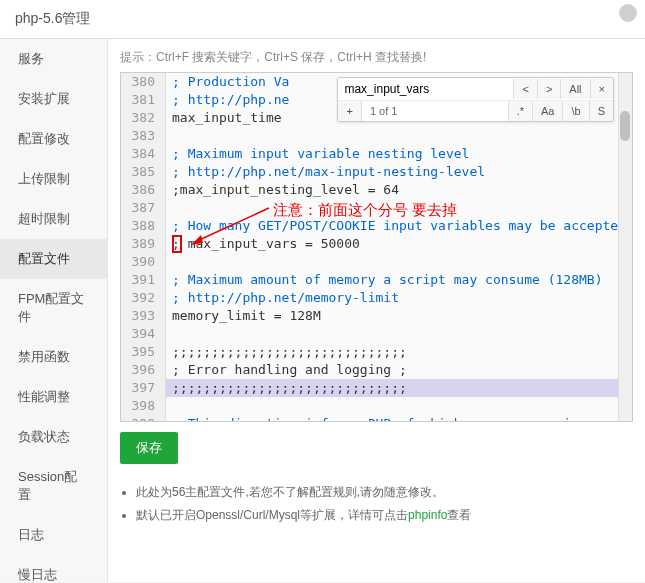 This screenshot has width=645, height=583. What do you see at coordinates (628, 13) in the screenshot?
I see `close-icon` at bounding box center [628, 13].